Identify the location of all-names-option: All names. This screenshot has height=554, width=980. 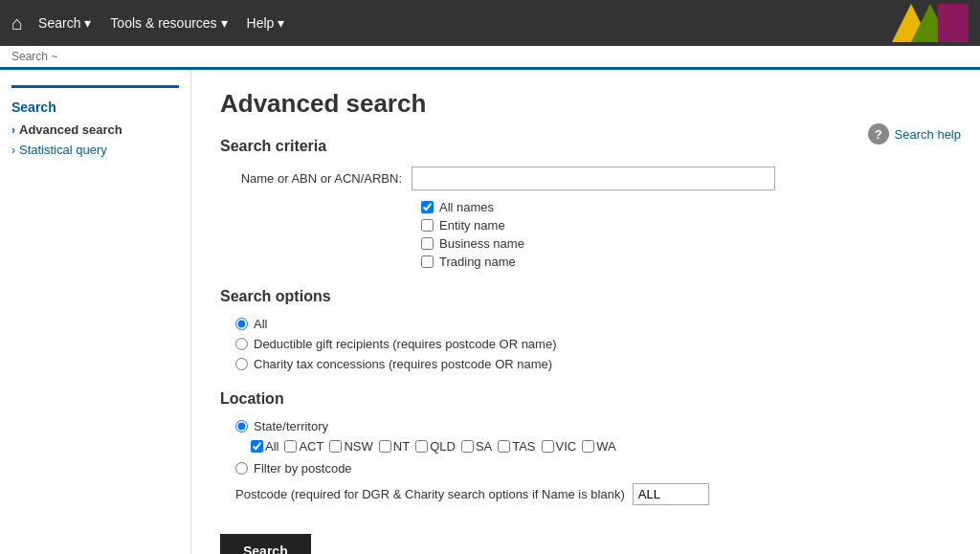
(686, 207).